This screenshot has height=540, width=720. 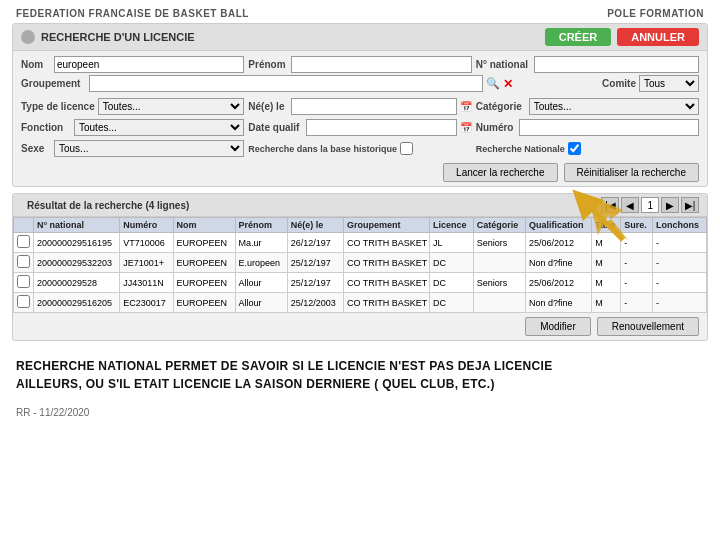 I want to click on groupement-input, so click(x=286, y=84).